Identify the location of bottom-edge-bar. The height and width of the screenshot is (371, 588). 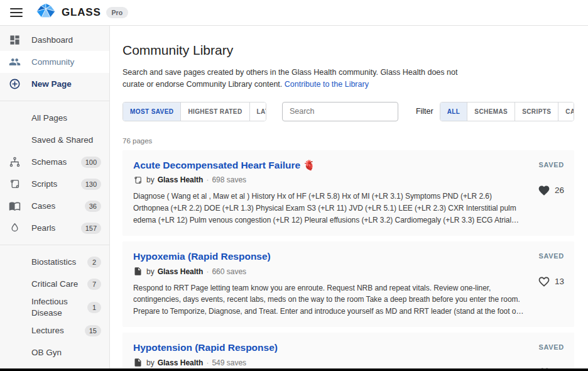
(294, 370).